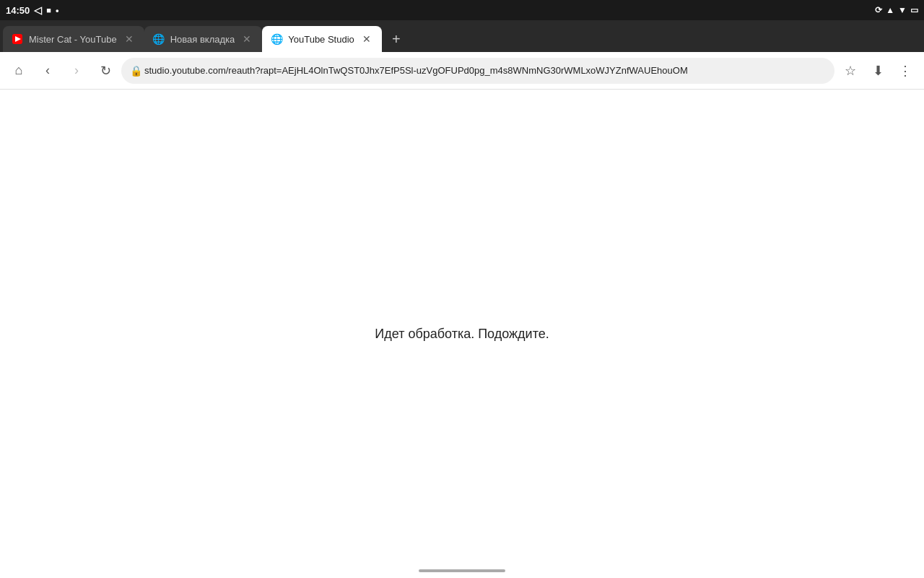 Image resolution: width=924 pixels, height=578 pixels. What do you see at coordinates (19, 71) in the screenshot?
I see `home-button: ⌂` at bounding box center [19, 71].